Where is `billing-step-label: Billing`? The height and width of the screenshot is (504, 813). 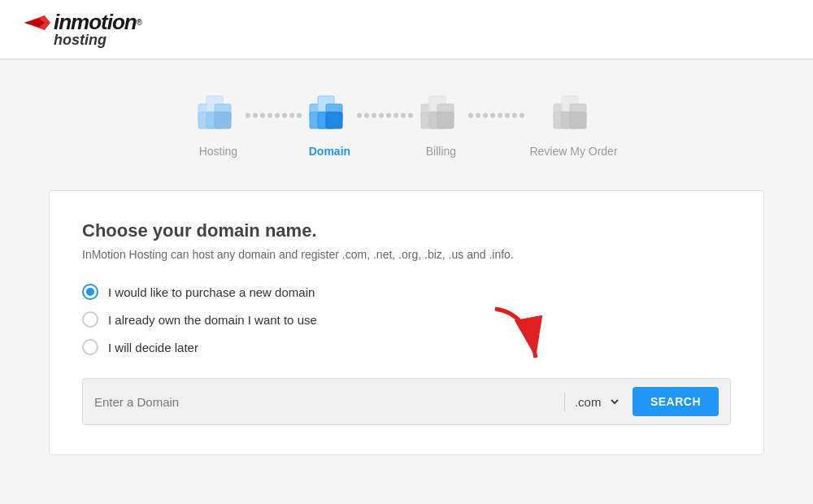
billing-step-label: Billing is located at coordinates (441, 151).